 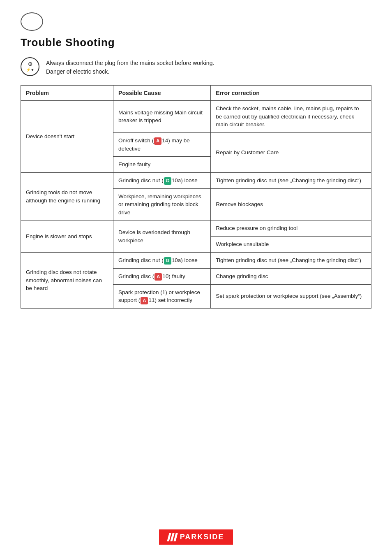 What do you see at coordinates (291, 296) in the screenshot?
I see `correction-cell: Set spark protection or workpiece suppor…` at bounding box center [291, 296].